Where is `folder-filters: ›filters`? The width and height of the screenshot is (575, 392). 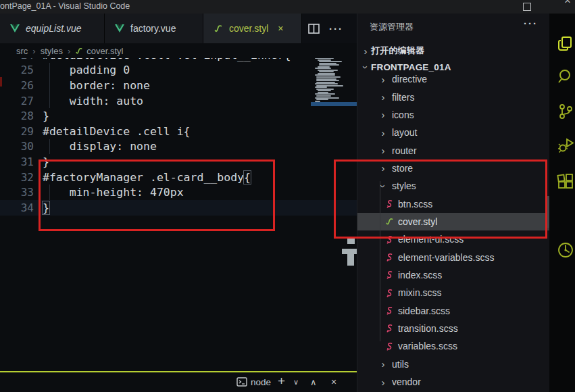
folder-filters: ›filters is located at coordinates (453, 97).